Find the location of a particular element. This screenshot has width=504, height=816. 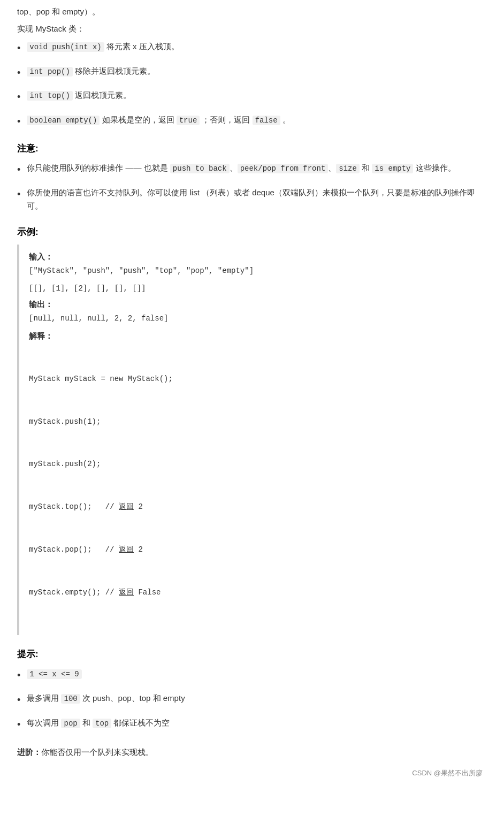

hint-top-code: top is located at coordinates (102, 723).